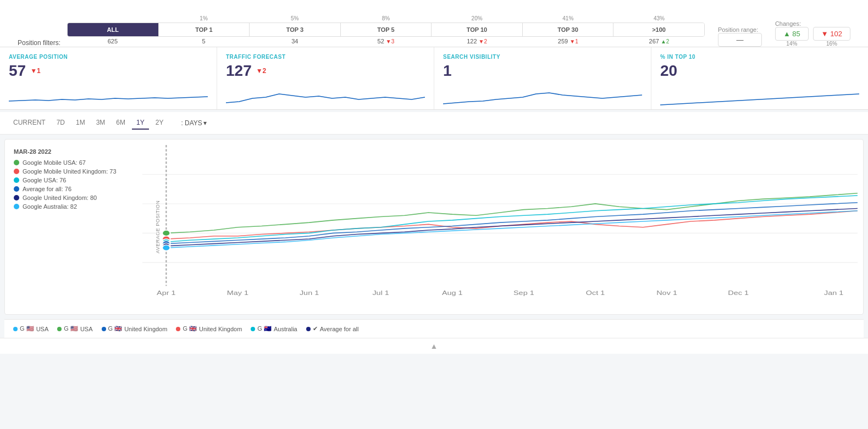 This screenshot has width=868, height=429. What do you see at coordinates (65, 180) in the screenshot?
I see `legend-item-2: Google USA: 76` at bounding box center [65, 180].